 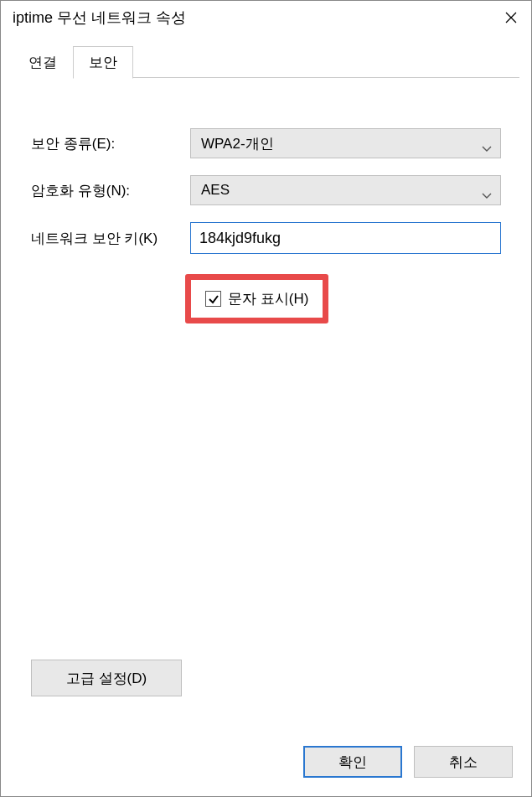 I want to click on dialog-footer: 확인 취소, so click(x=266, y=763).